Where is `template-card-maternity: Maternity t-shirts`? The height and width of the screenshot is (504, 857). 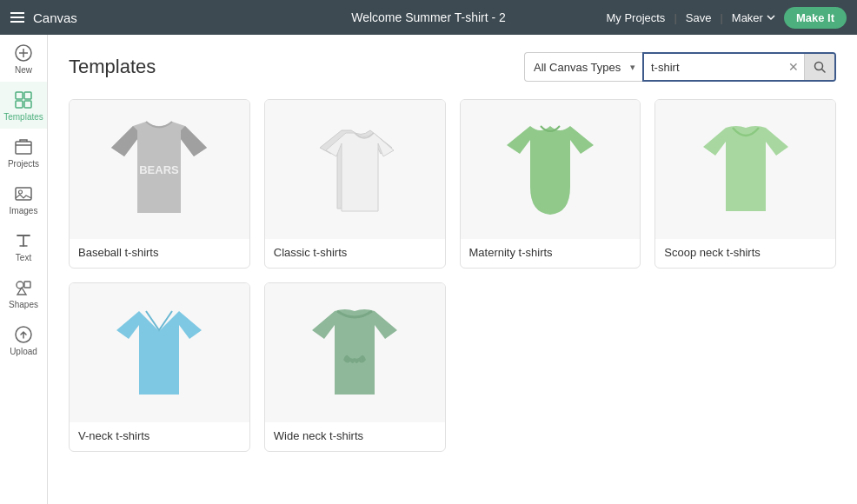 template-card-maternity: Maternity t-shirts is located at coordinates (551, 184).